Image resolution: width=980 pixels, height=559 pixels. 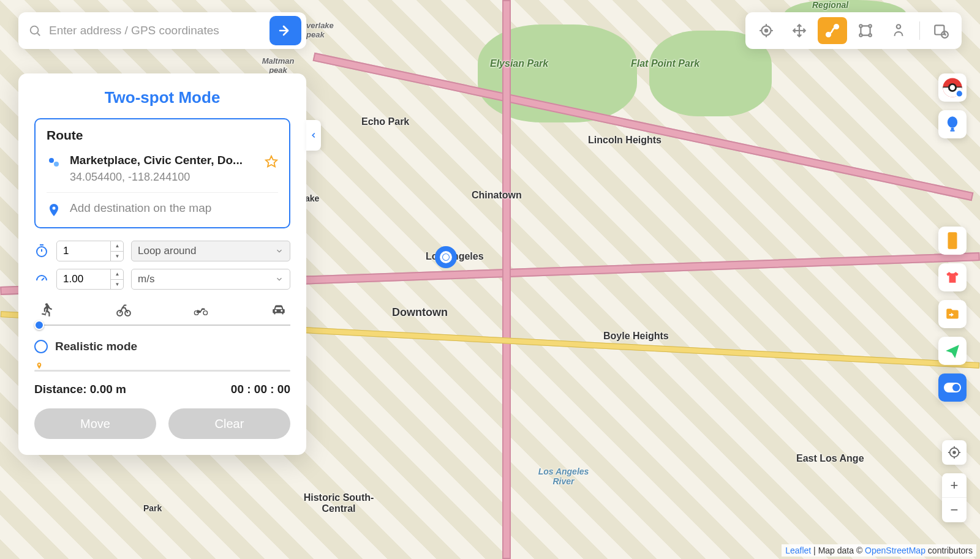 What do you see at coordinates (162, 347) in the screenshot?
I see `realistic-mode-toggle: Realistic mode` at bounding box center [162, 347].